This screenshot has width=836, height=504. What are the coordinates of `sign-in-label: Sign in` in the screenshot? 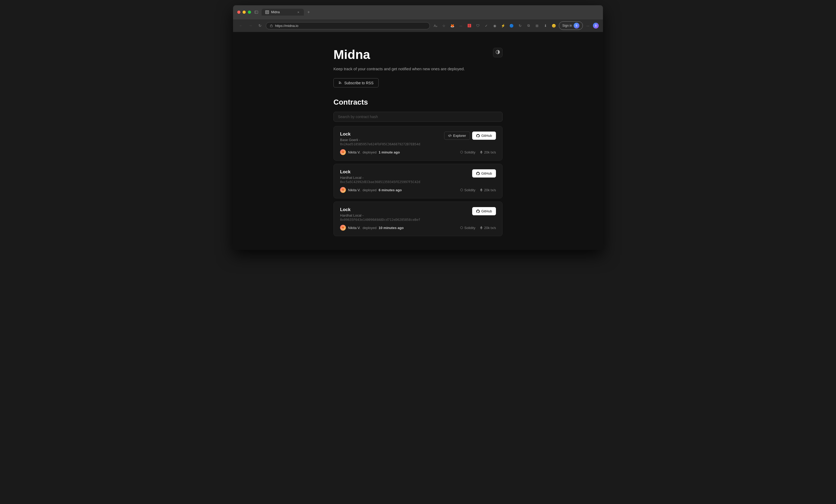 It's located at (567, 26).